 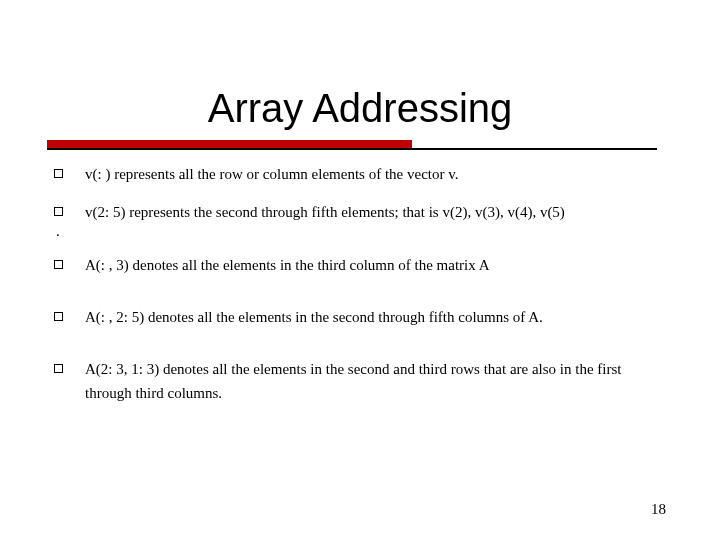 I want to click on slide-title: Array Addressing, so click(x=360, y=108).